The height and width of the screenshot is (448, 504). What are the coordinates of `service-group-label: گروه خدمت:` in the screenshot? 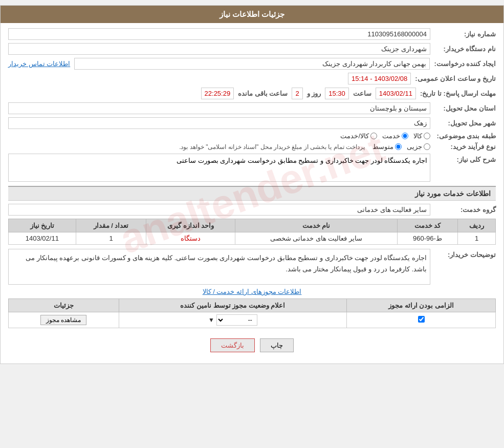 It's located at (465, 210).